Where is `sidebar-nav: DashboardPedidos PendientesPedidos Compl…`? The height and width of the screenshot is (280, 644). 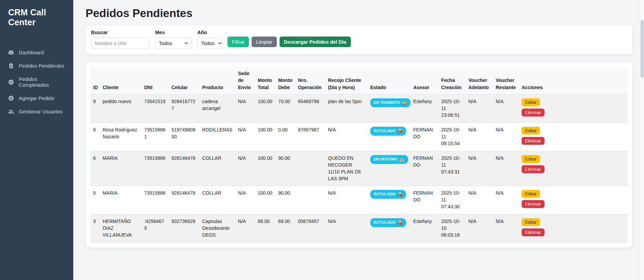 sidebar-nav: DashboardPedidos PendientesPedidos Compl… is located at coordinates (37, 82).